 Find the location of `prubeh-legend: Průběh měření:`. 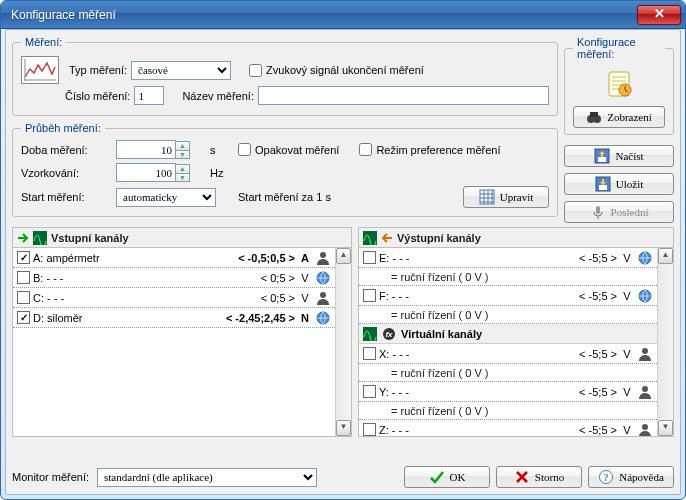

prubeh-legend: Průběh měření: is located at coordinates (63, 128).